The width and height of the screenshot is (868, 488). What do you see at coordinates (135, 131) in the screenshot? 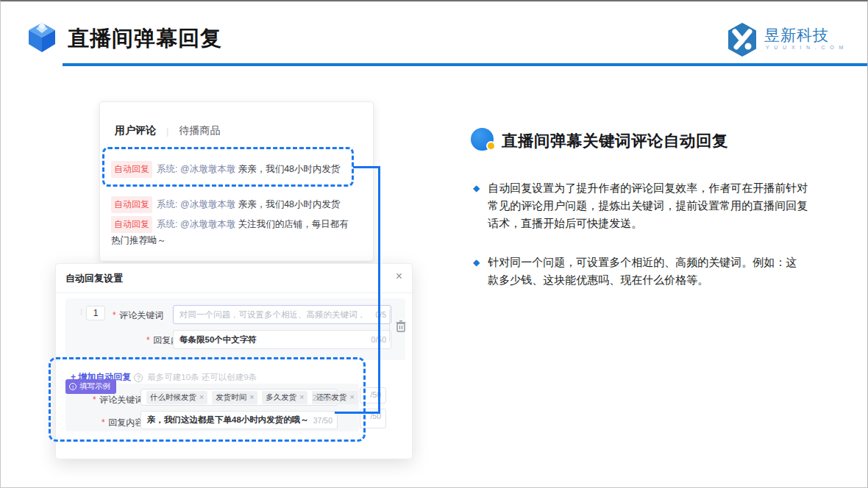
I see `tab-user-comments: 用户评论` at bounding box center [135, 131].